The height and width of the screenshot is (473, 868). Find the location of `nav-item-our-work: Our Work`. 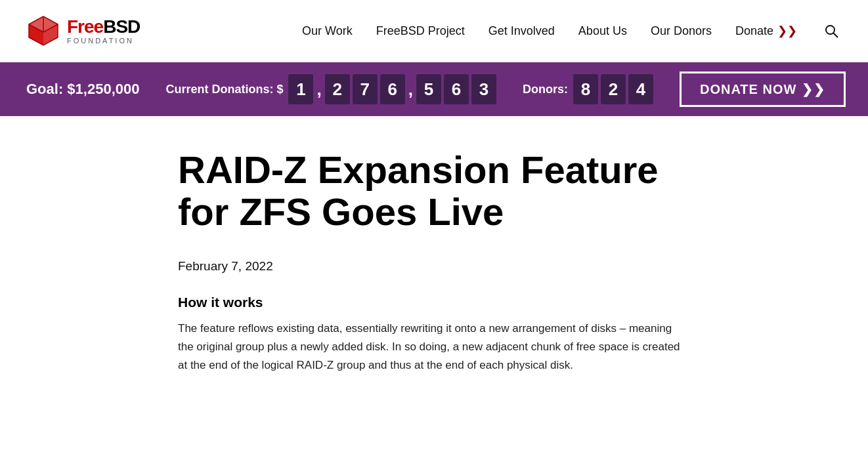

nav-item-our-work: Our Work is located at coordinates (327, 31).